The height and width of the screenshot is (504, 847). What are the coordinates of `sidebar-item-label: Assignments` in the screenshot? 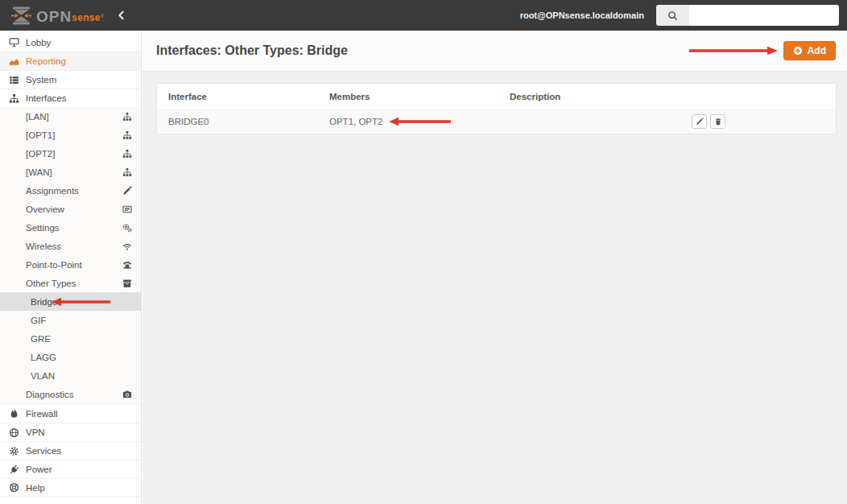 It's located at (52, 191).